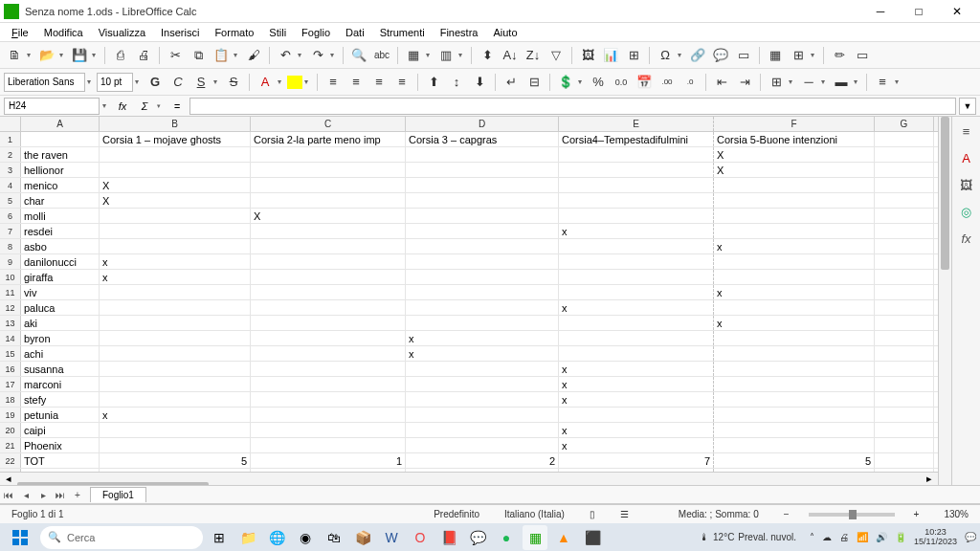 The width and height of the screenshot is (980, 551). I want to click on row-header: 21, so click(11, 446).